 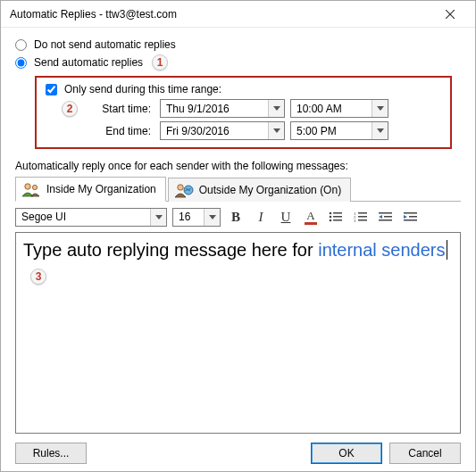 I want to click on number-list-icon: 1 2 3, so click(x=361, y=217).